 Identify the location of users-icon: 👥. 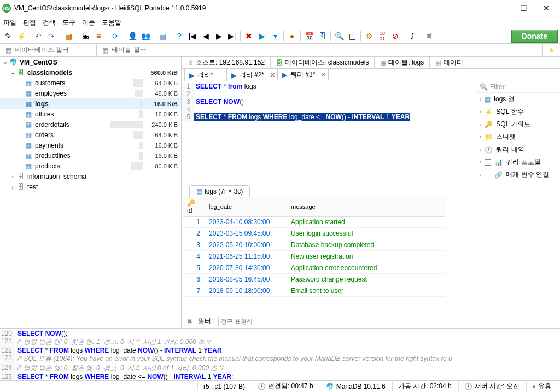
(145, 36).